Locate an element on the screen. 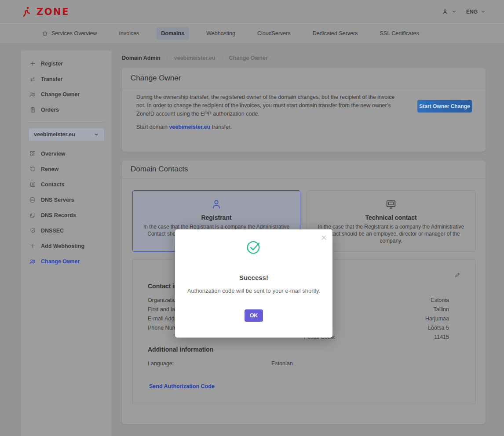 The image size is (504, 436). start-owner-change-button: Start Owner Change is located at coordinates (445, 106).